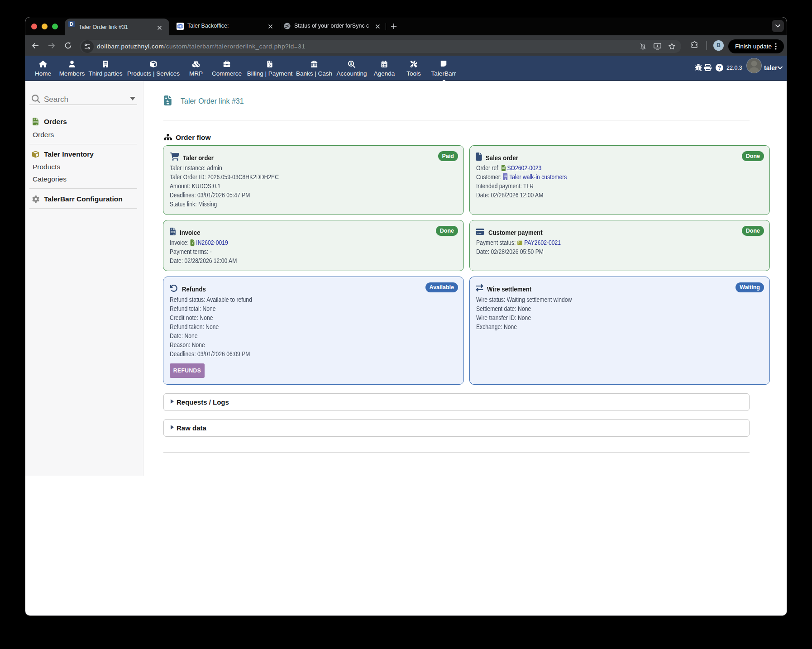 The width and height of the screenshot is (812, 649). What do you see at coordinates (72, 24) in the screenshot?
I see `svg-text: D` at bounding box center [72, 24].